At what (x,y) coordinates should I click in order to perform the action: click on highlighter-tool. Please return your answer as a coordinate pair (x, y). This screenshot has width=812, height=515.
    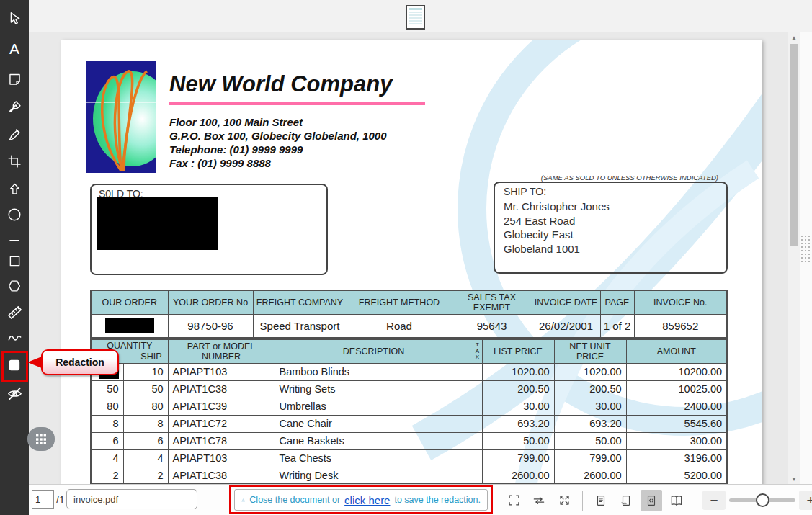
    Looking at the image, I should click on (14, 134).